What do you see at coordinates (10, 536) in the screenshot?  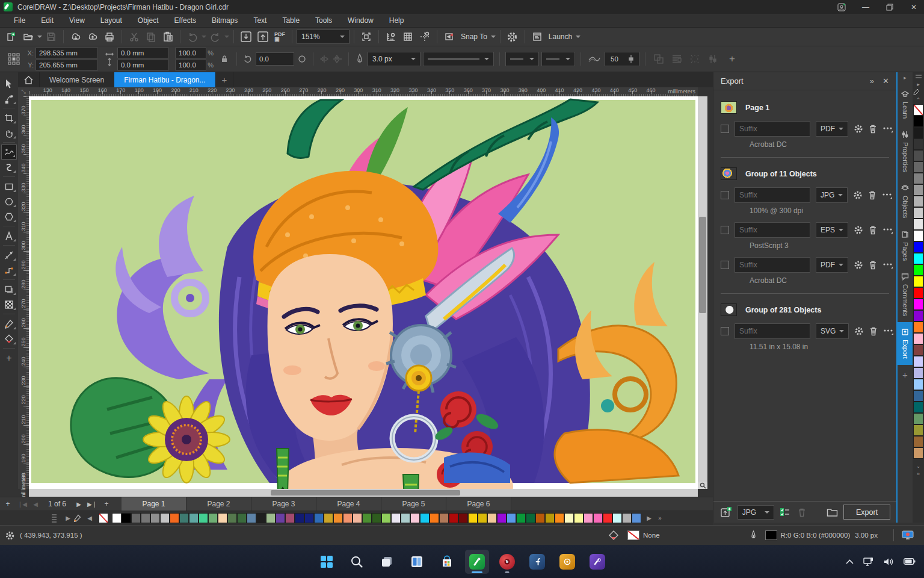 I see `status-gear-icon` at bounding box center [10, 536].